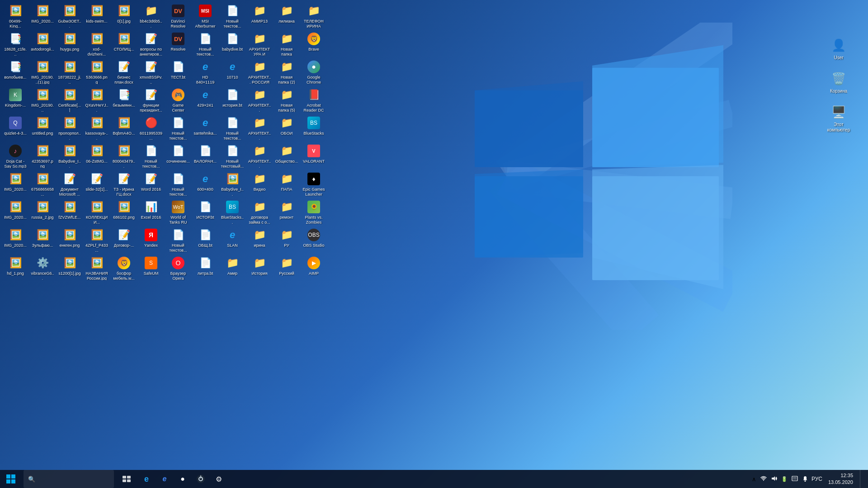  Describe the element at coordinates (259, 16) in the screenshot. I see `desktop-icon-i10: 📁АМИР13` at that location.